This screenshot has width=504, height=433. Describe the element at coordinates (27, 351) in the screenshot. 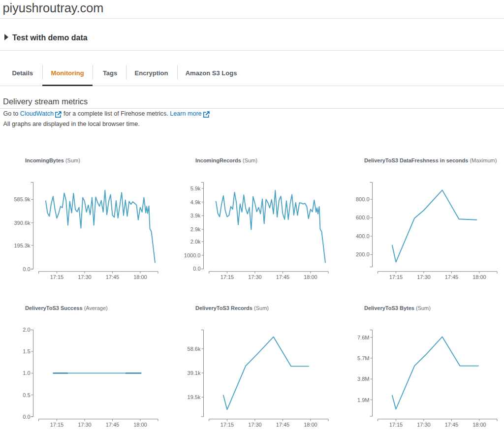

I see `svg-text: 1.5` at that location.